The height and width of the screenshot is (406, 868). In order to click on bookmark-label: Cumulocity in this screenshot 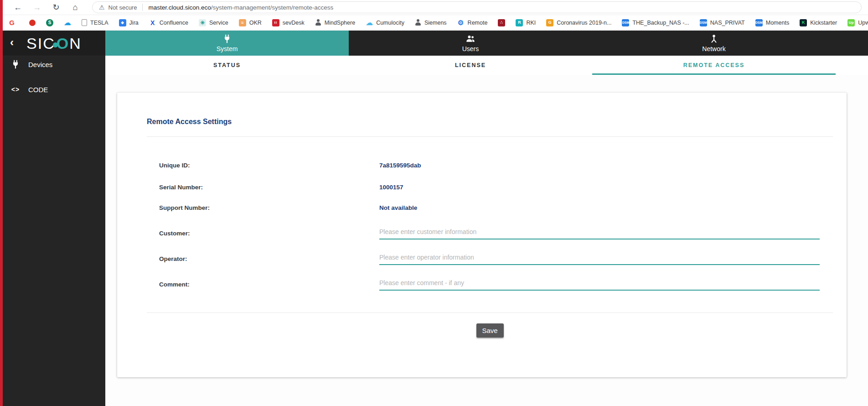, I will do `click(390, 23)`.